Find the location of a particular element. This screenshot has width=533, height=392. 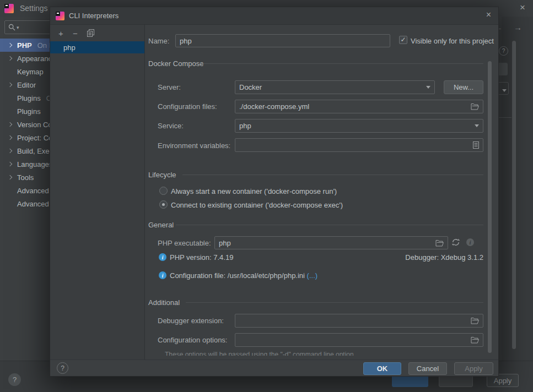

visible-only-checkbox: ✓ is located at coordinates (403, 40).